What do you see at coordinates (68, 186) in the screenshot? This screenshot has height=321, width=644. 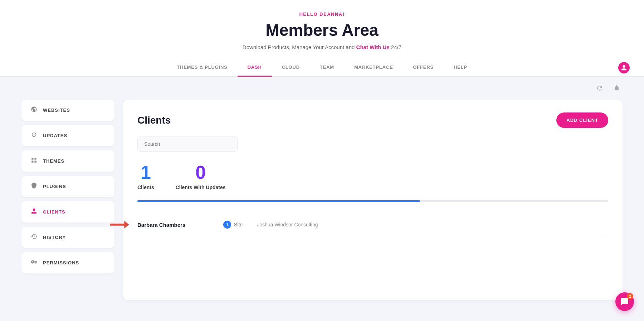 I see `sidebar-item-plugins: PLUGINS` at bounding box center [68, 186].